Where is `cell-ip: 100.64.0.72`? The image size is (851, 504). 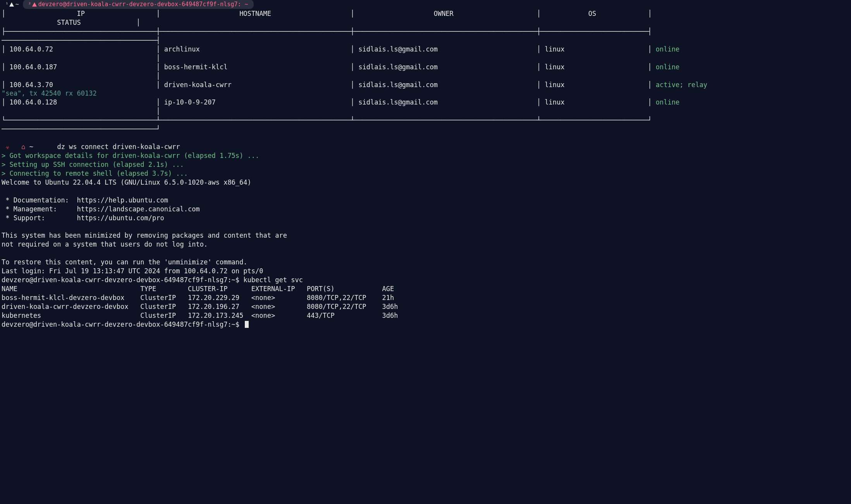 cell-ip: 100.64.0.72 is located at coordinates (31, 49).